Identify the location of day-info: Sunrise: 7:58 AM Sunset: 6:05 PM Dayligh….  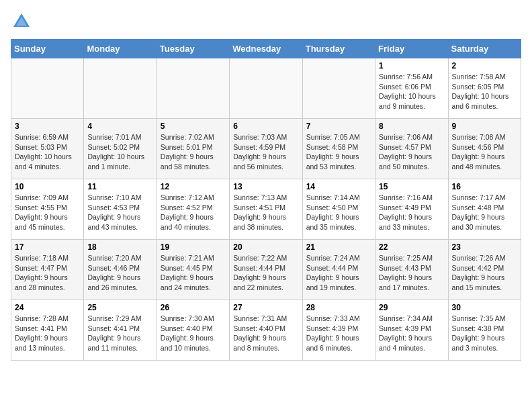
(485, 91).